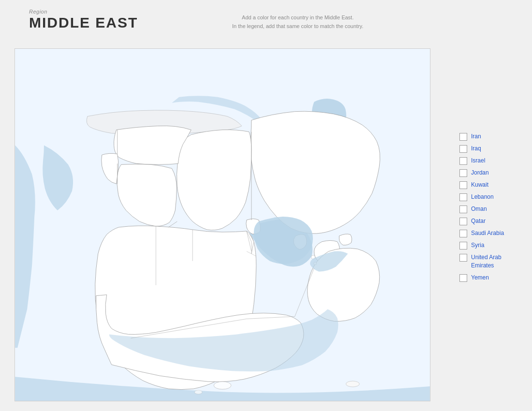 Image resolution: width=532 pixels, height=411 pixels. Describe the element at coordinates (480, 185) in the screenshot. I see `legend-country-label: Kuwait` at that location.